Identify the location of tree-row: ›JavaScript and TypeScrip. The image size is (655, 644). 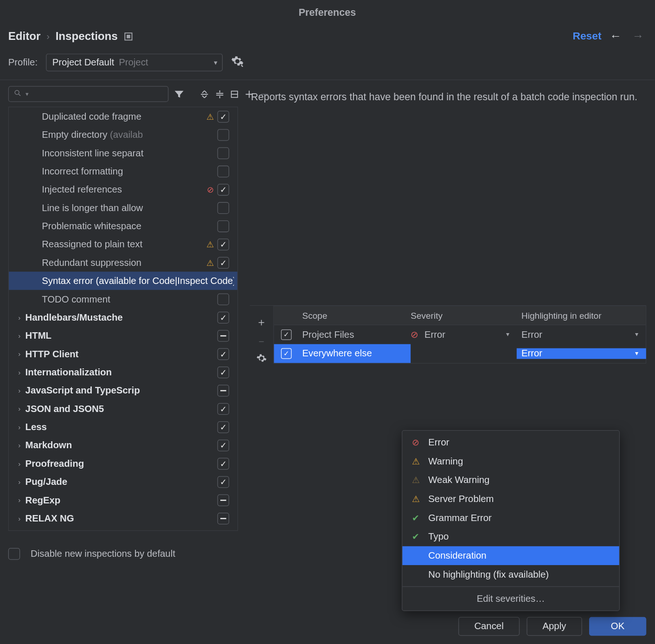
(123, 391).